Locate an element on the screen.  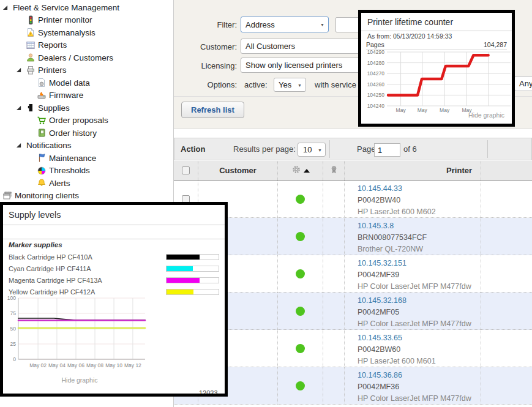
sidebar-item-label: Supplies is located at coordinates (54, 108).